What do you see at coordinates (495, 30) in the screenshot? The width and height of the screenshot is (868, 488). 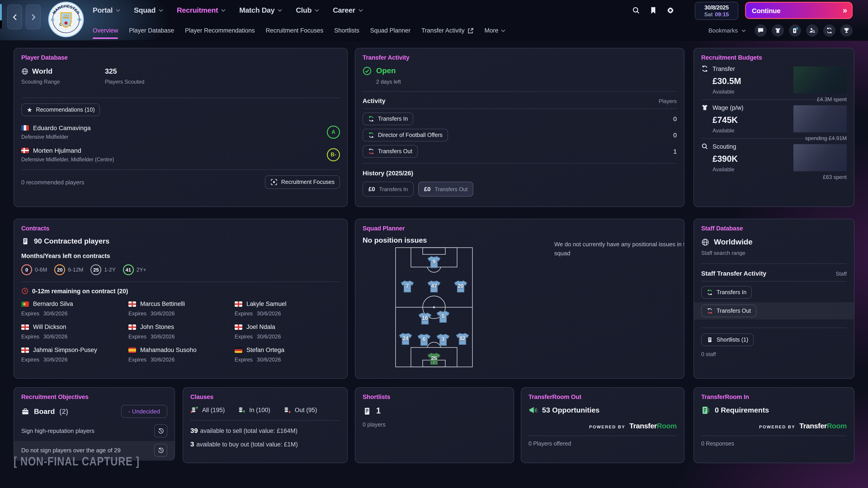 I see `tab-more: More` at bounding box center [495, 30].